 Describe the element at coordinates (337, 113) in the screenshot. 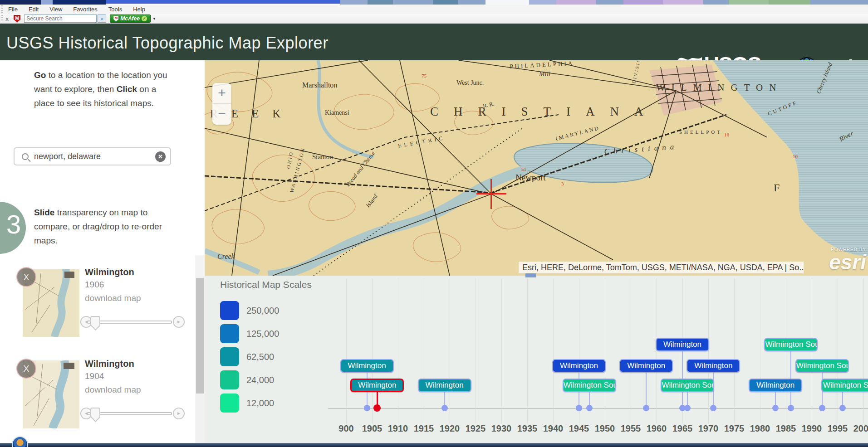

I see `map-place-label: Kiamensi` at that location.